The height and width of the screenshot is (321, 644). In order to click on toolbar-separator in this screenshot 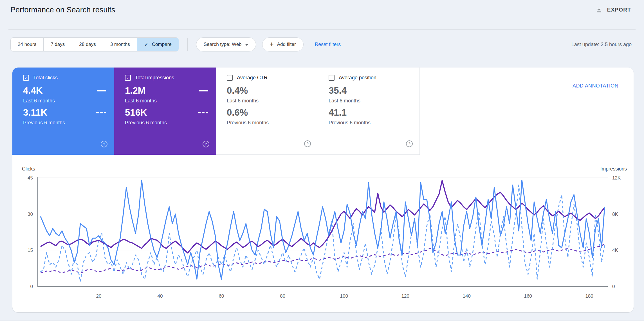, I will do `click(187, 44)`.